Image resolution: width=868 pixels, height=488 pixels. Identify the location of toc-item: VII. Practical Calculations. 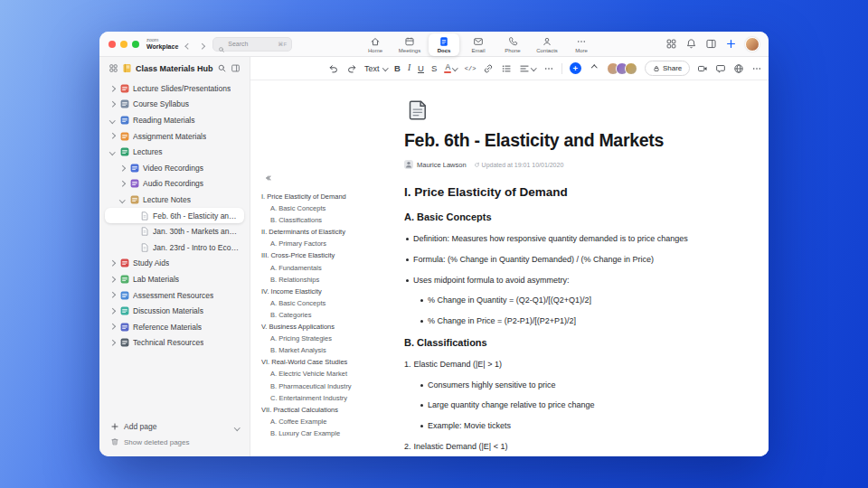
(331, 410).